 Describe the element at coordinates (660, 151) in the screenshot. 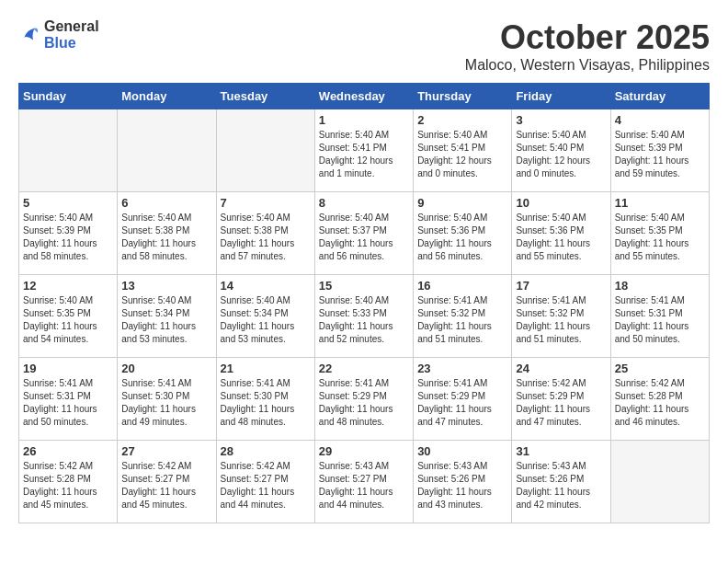

I see `calendar-cell: 4Sunrise: 5:40 AMSunset: 5:39 PMDaylight…` at that location.